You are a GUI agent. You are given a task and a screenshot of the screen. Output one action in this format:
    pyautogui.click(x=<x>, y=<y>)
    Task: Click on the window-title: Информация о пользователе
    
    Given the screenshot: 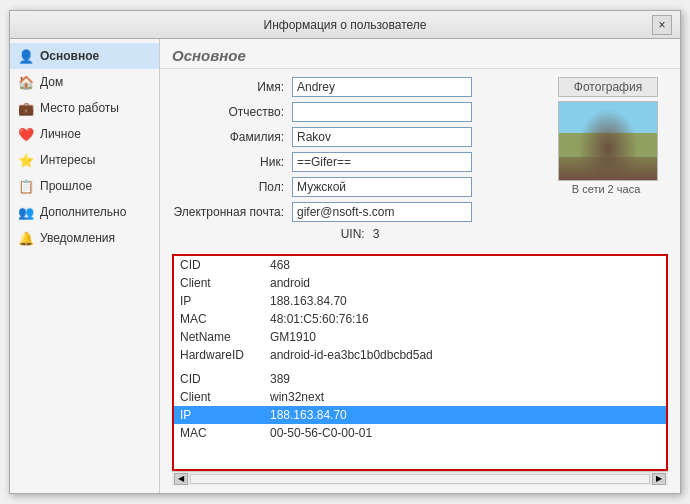 What is the action you would take?
    pyautogui.click(x=345, y=25)
    